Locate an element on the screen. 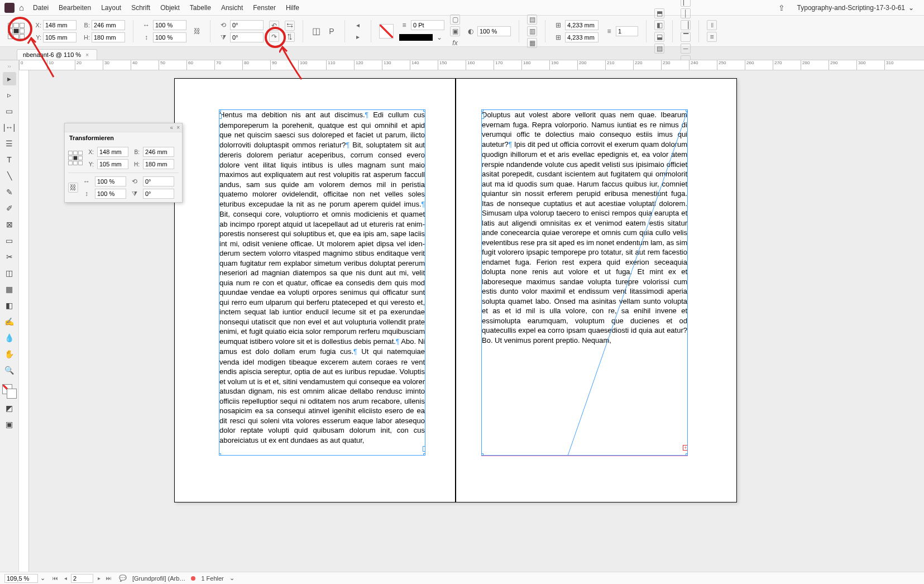  zoom-tool: 🔍 is located at coordinates (9, 370).